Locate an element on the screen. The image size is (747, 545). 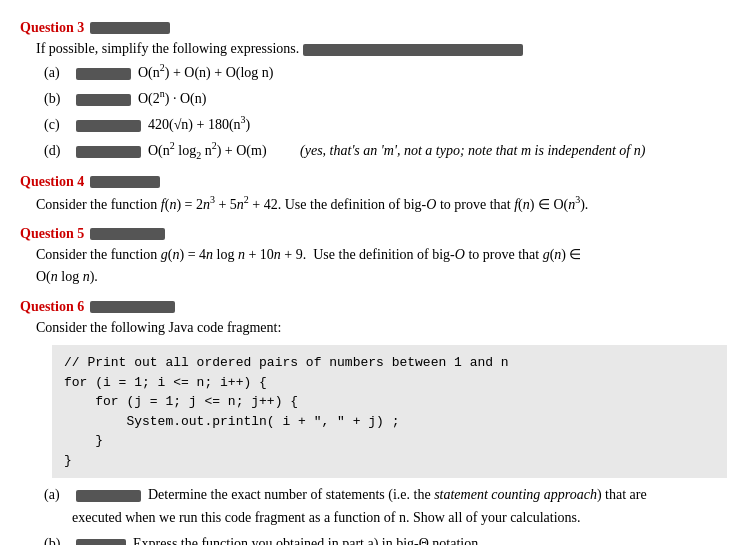
q5-header: Question 5 is located at coordinates (374, 234).